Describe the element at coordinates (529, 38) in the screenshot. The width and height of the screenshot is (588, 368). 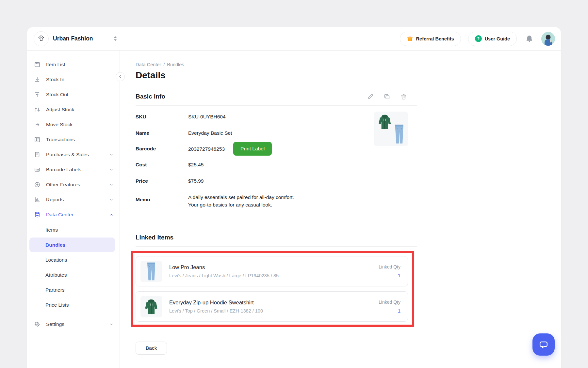
I see `notifications-bell-icon` at that location.